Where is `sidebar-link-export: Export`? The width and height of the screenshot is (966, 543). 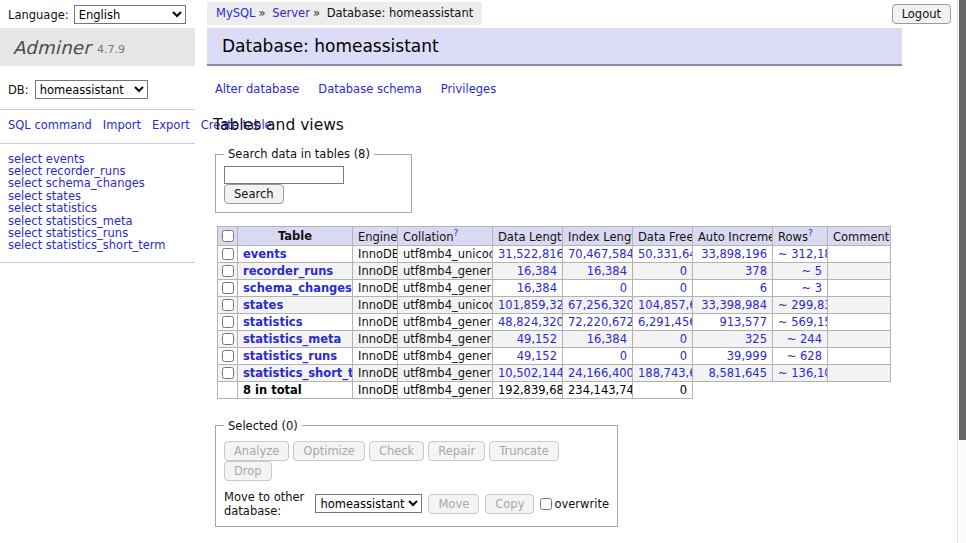
sidebar-link-export: Export is located at coordinates (171, 125).